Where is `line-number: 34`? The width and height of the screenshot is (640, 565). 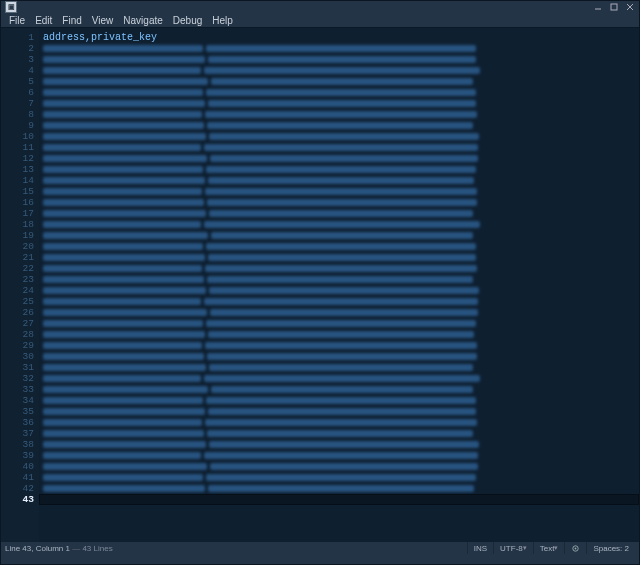
line-number: 34 is located at coordinates (28, 400).